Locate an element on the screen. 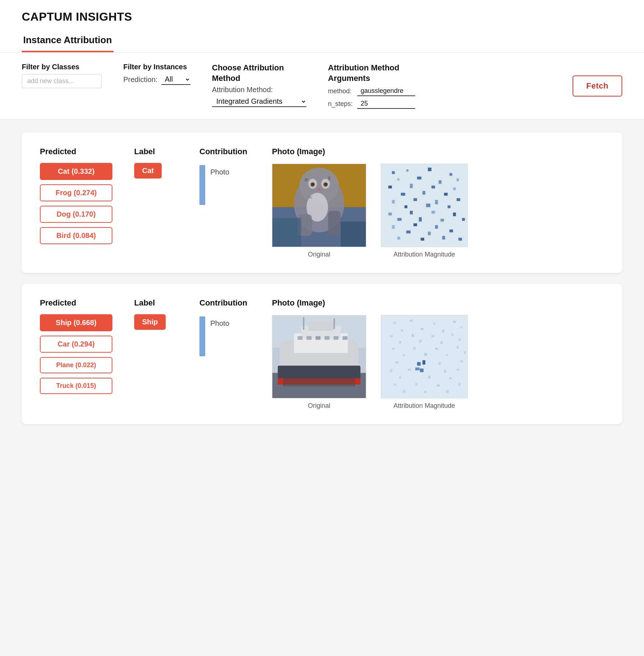 Image resolution: width=644 pixels, height=656 pixels. prediction-badge-car: Car (0.294) is located at coordinates (76, 344).